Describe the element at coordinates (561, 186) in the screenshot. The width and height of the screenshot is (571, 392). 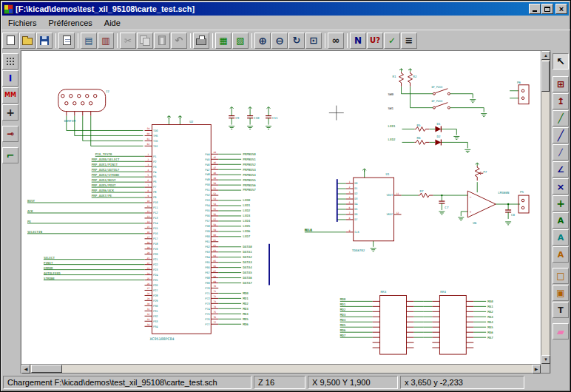
I see `no-connect-flag-button: ×` at that location.